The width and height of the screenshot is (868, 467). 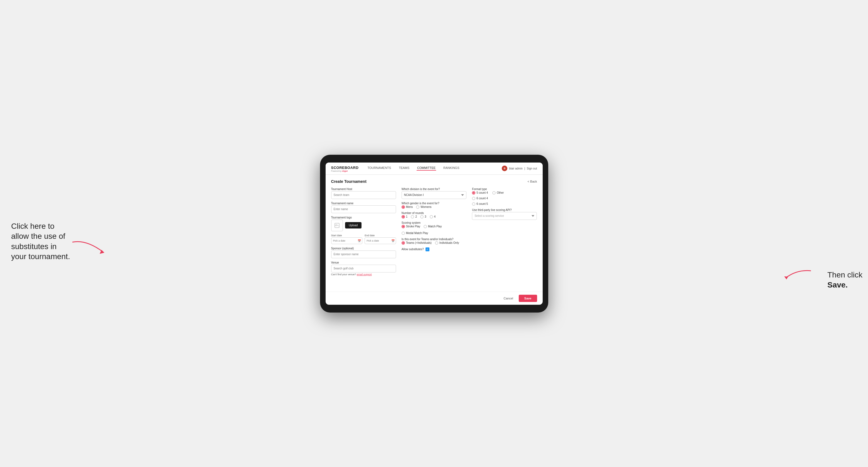 What do you see at coordinates (474, 204) in the screenshot?
I see `format-6count5-radio` at bounding box center [474, 204].